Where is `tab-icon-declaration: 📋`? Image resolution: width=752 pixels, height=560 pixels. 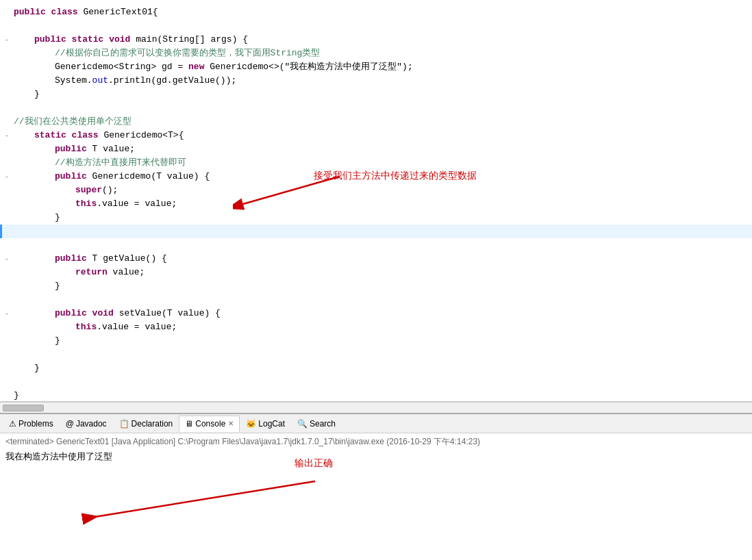
tab-icon-declaration: 📋 is located at coordinates (125, 424).